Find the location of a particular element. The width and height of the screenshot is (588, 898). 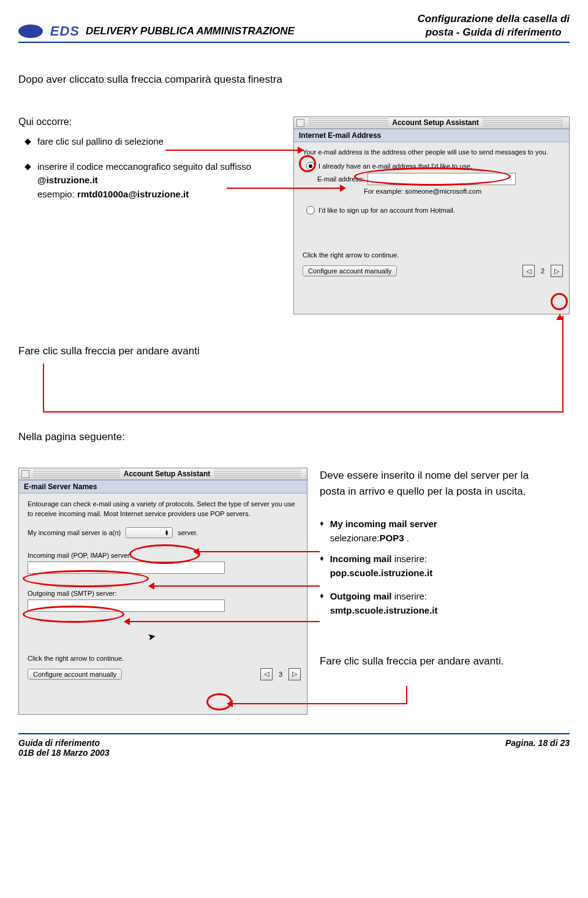

outgoing-mail-input is located at coordinates (126, 606).